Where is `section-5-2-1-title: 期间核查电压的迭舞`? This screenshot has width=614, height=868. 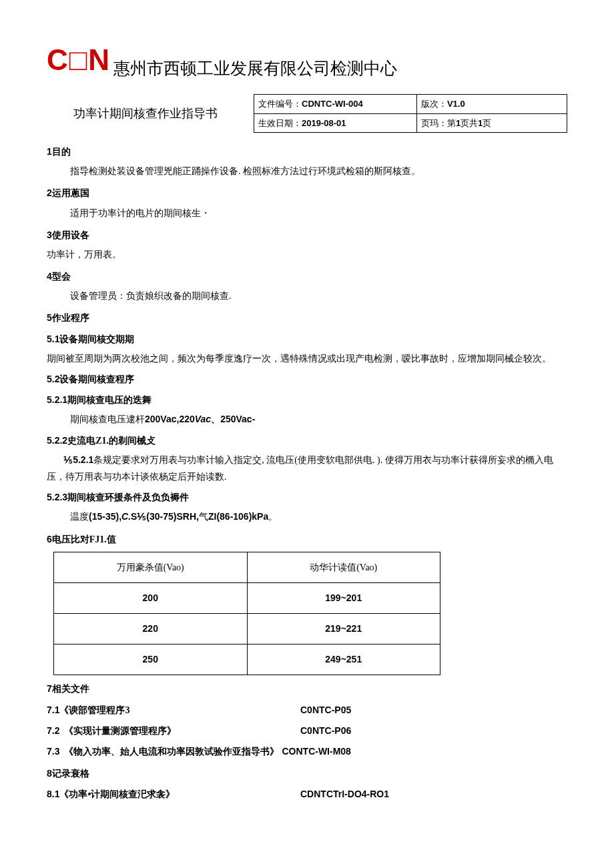 section-5-2-1-title: 期间核查电压的迭舞 is located at coordinates (109, 400).